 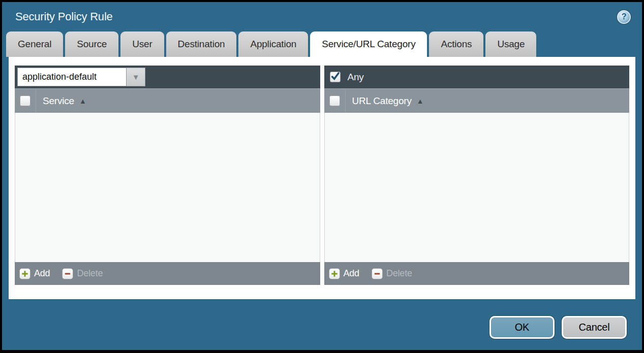 What do you see at coordinates (168, 273) in the screenshot?
I see `service-footer: Add Delete` at bounding box center [168, 273].